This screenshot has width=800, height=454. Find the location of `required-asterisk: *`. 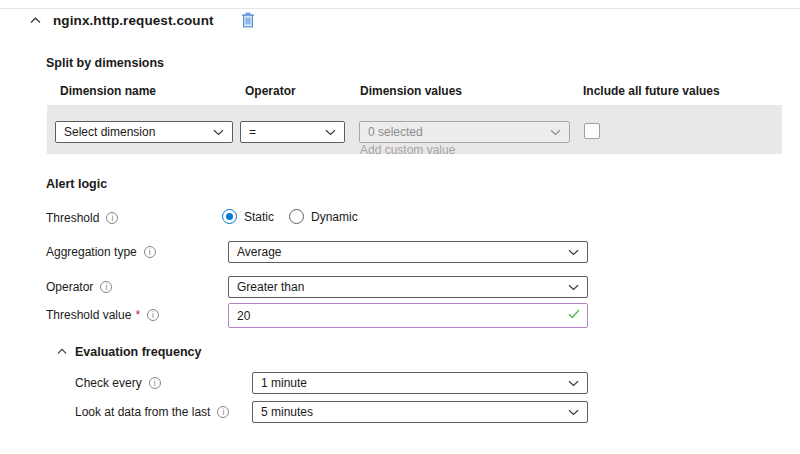

required-asterisk: * is located at coordinates (138, 315).